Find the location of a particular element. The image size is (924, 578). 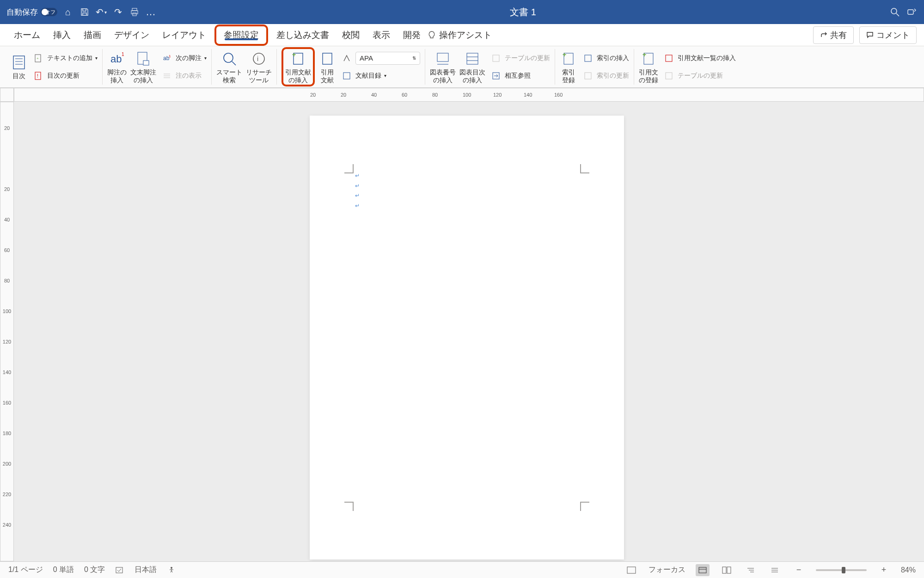

insert-authorities-button: 引用文献一覧の挿入 is located at coordinates (699, 58).